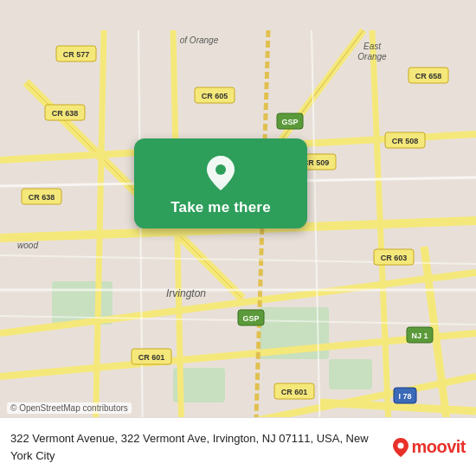  Describe the element at coordinates (238, 447) in the screenshot. I see `bottom-bar: 322 Vermont Avenue, 322 Vermont Ave, Irv…` at that location.